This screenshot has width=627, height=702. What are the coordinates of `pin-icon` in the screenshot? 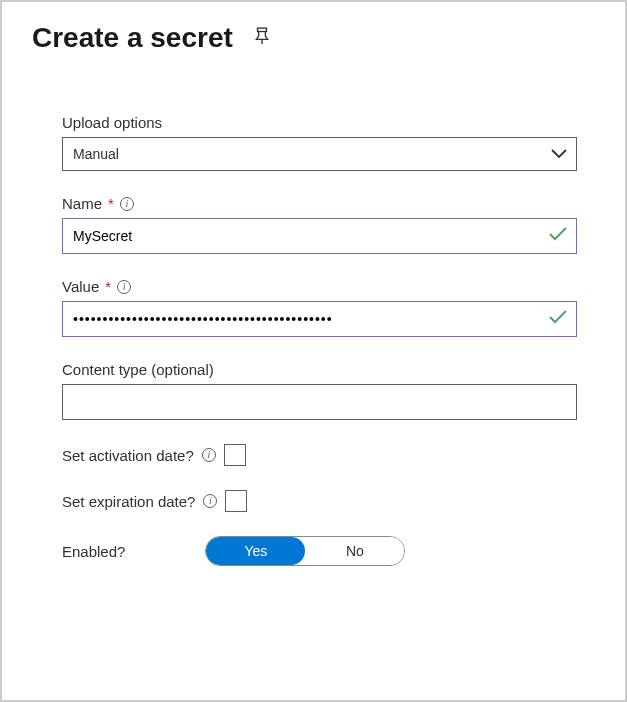 It's located at (262, 38).